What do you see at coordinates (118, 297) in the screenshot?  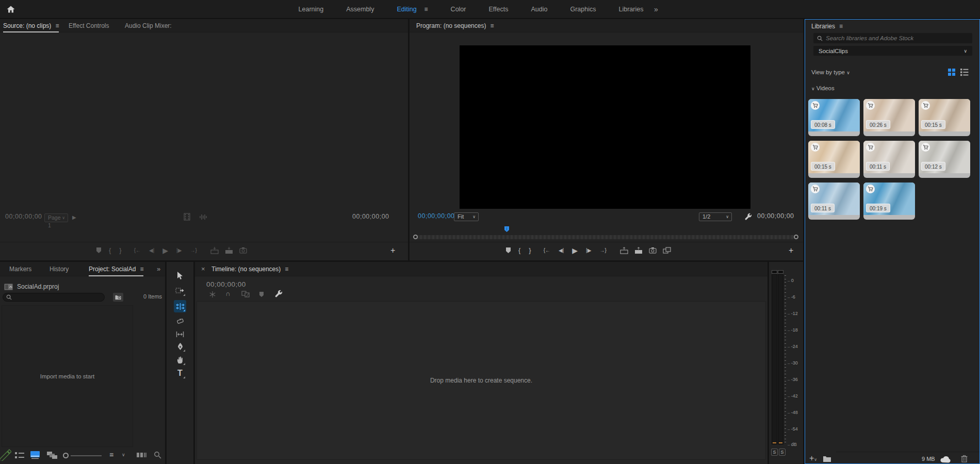 I see `search-in-bin-button` at bounding box center [118, 297].